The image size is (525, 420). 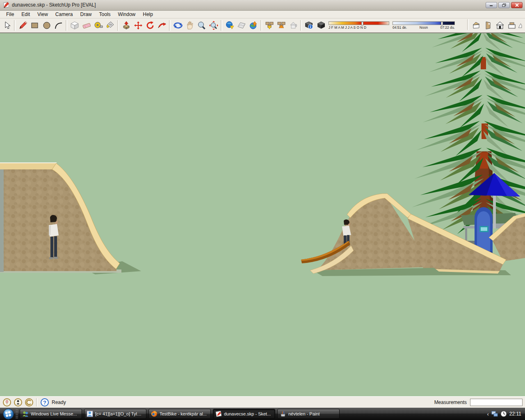 What do you see at coordinates (512, 25) in the screenshot?
I see `right-view-icon` at bounding box center [512, 25].